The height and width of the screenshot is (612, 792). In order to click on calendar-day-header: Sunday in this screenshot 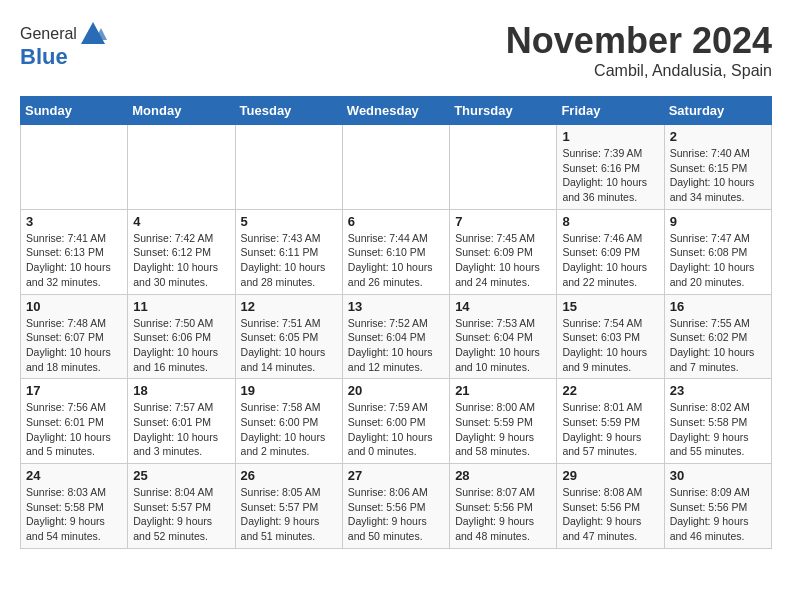, I will do `click(74, 111)`.